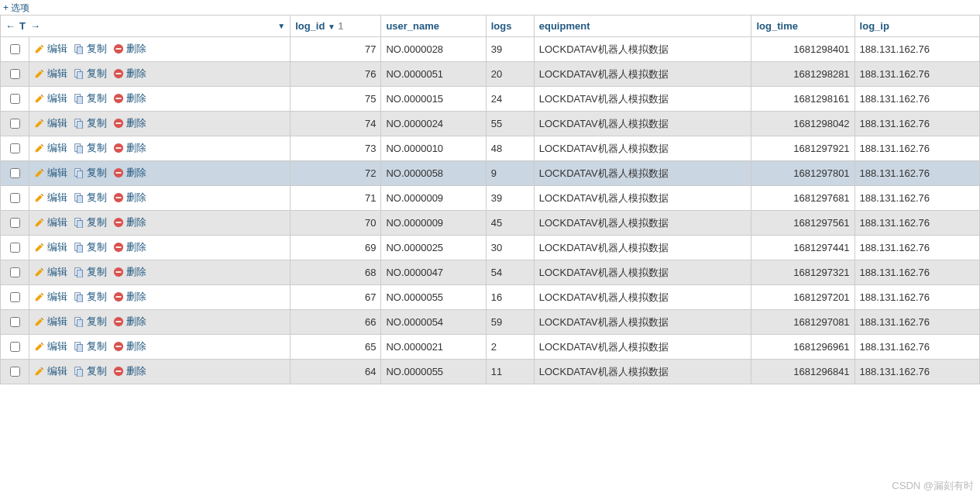  I want to click on col-header-log_ip: log_ip, so click(917, 26).